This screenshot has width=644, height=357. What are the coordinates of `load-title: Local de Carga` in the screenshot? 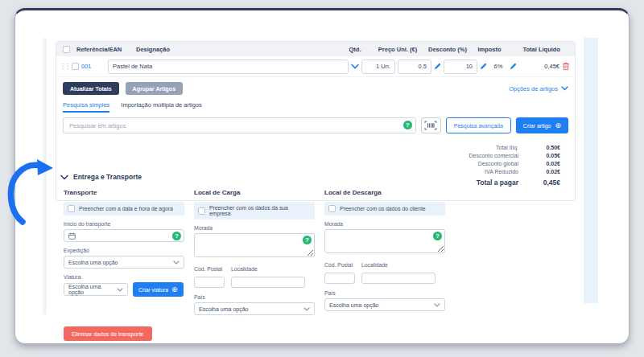 It's located at (254, 193).